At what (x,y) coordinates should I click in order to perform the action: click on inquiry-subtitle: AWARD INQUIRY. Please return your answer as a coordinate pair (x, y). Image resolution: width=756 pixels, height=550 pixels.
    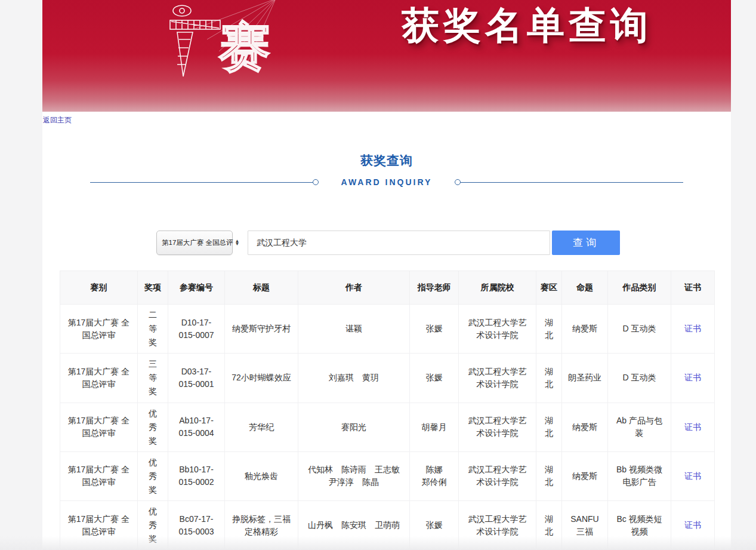
    Looking at the image, I should click on (387, 182).